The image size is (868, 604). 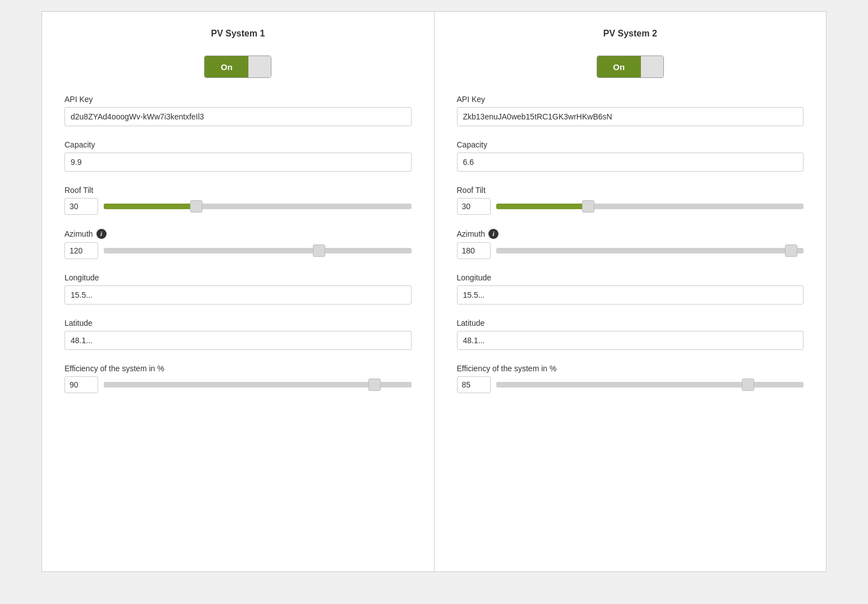 What do you see at coordinates (238, 278) in the screenshot?
I see `longitude-1-label: Longitude` at bounding box center [238, 278].